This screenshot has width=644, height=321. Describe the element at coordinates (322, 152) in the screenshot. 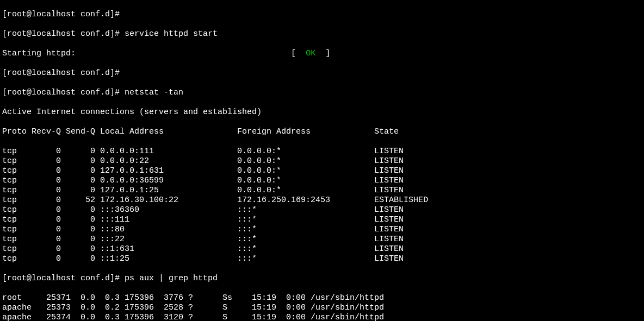

I see `netstat-row: tcp 0 0 0.0.0.0:111 0.0.0.0:* LISTEN` at that location.